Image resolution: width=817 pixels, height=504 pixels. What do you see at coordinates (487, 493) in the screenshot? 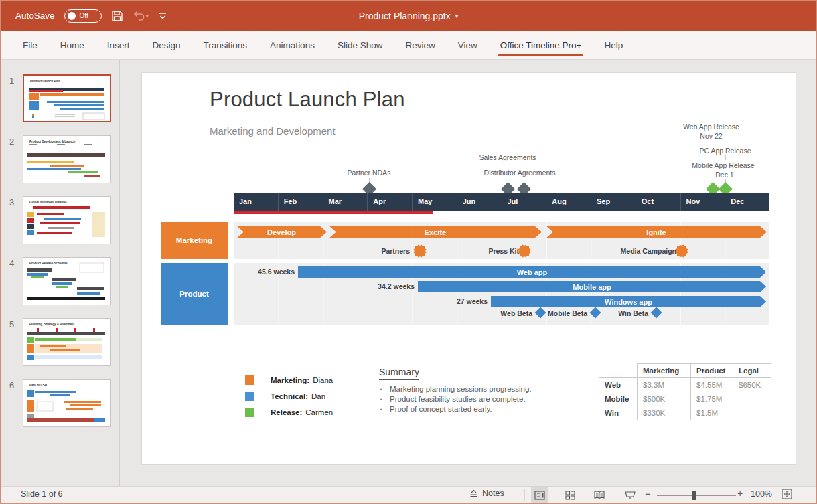
I see `notes-button: Notes` at bounding box center [487, 493].